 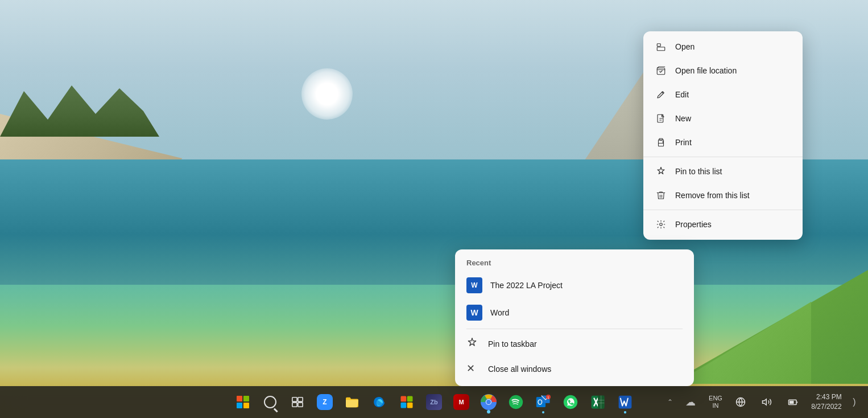 I want to click on svg-text: 1, so click(x=548, y=397).